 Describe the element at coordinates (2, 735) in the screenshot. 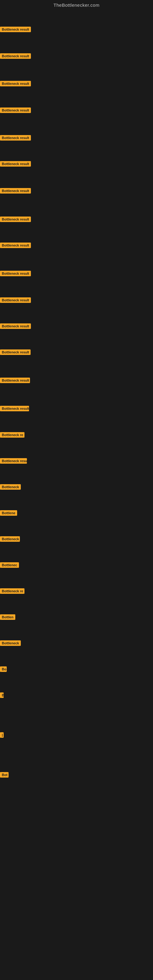

I see `bottleneck-badge: |` at that location.